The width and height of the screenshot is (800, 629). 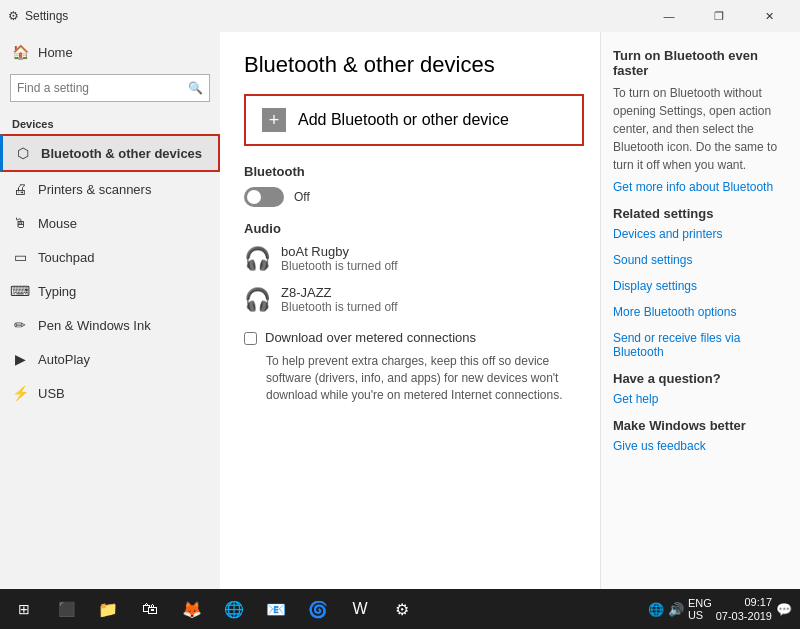 I want to click on device-name-1: boAt Rugby, so click(x=340, y=252).